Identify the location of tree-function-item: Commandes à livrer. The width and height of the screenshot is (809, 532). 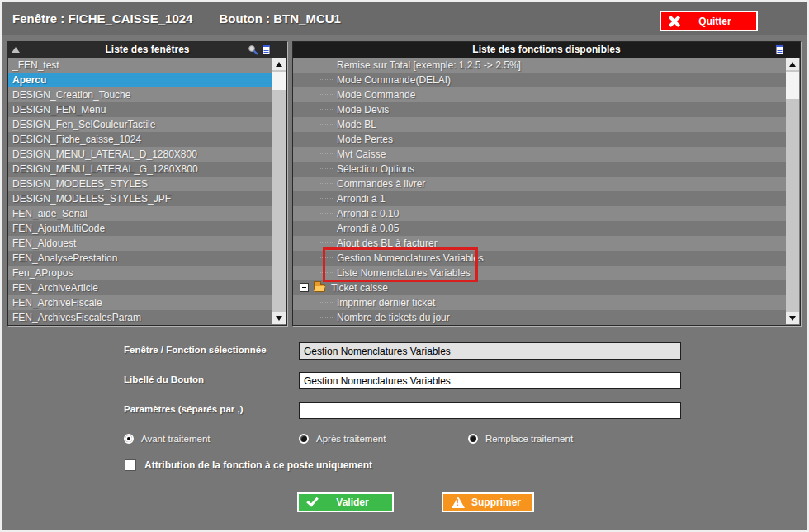
(540, 184).